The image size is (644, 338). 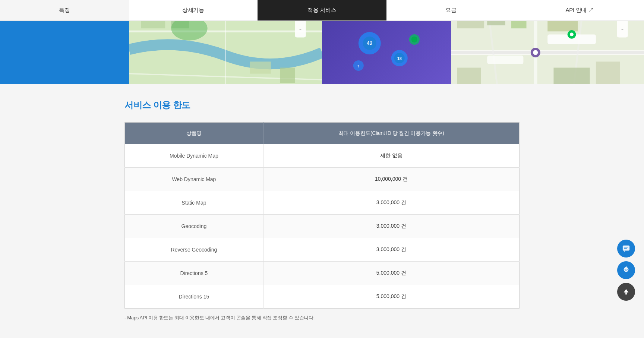 What do you see at coordinates (391, 133) in the screenshot?
I see `col-header-limit: 최대 이용한도(Client ID 당 월간 이용가능 횟수)` at bounding box center [391, 133].